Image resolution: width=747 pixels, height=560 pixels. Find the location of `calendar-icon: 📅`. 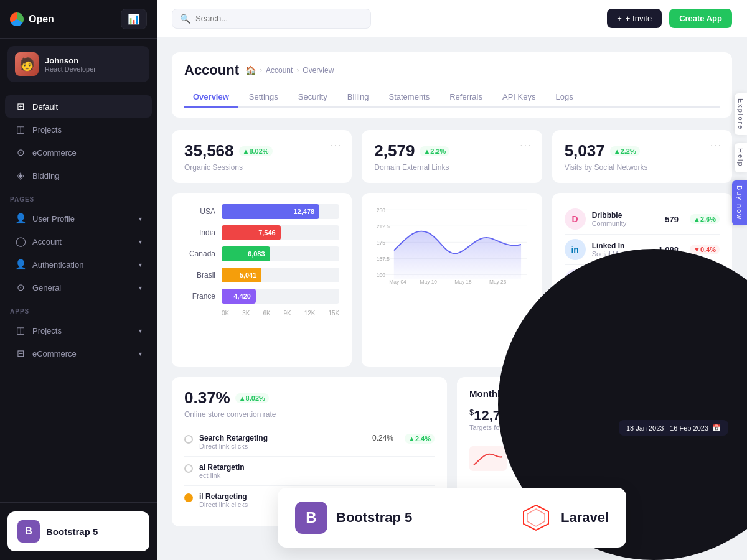

calendar-icon: 📅 is located at coordinates (716, 428).